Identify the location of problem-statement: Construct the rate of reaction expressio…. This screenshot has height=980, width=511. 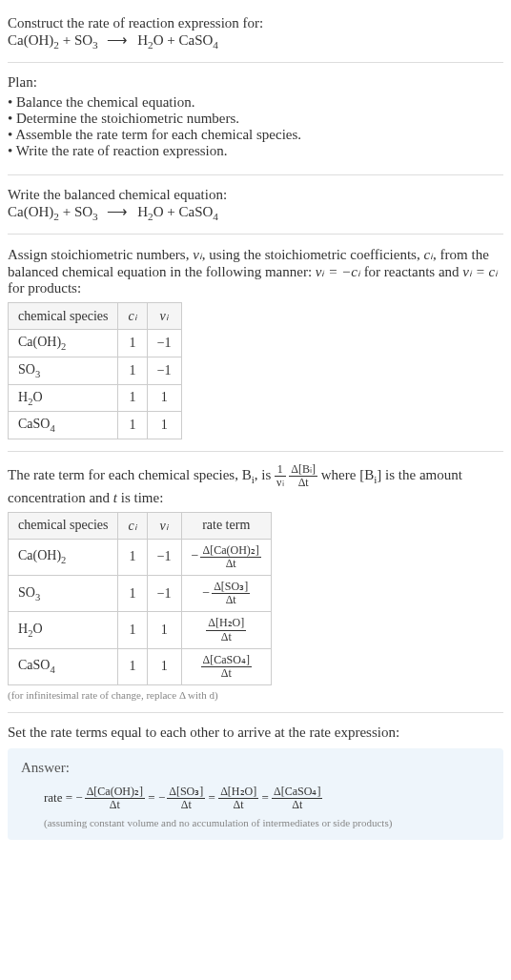
(256, 32).